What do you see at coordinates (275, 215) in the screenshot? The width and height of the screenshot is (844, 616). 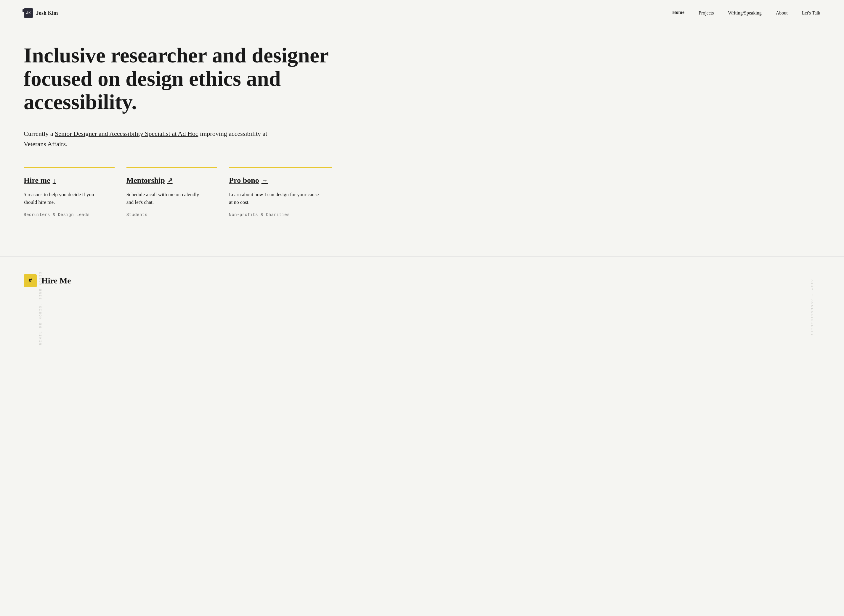 I see `card-pro-bono-audience: Non-profits & Charities` at bounding box center [275, 215].